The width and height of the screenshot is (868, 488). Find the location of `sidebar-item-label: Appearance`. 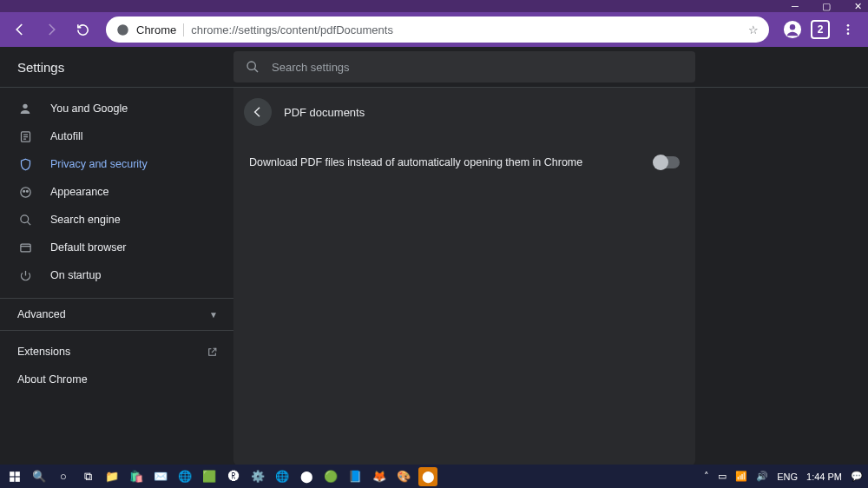

sidebar-item-label: Appearance is located at coordinates (80, 192).